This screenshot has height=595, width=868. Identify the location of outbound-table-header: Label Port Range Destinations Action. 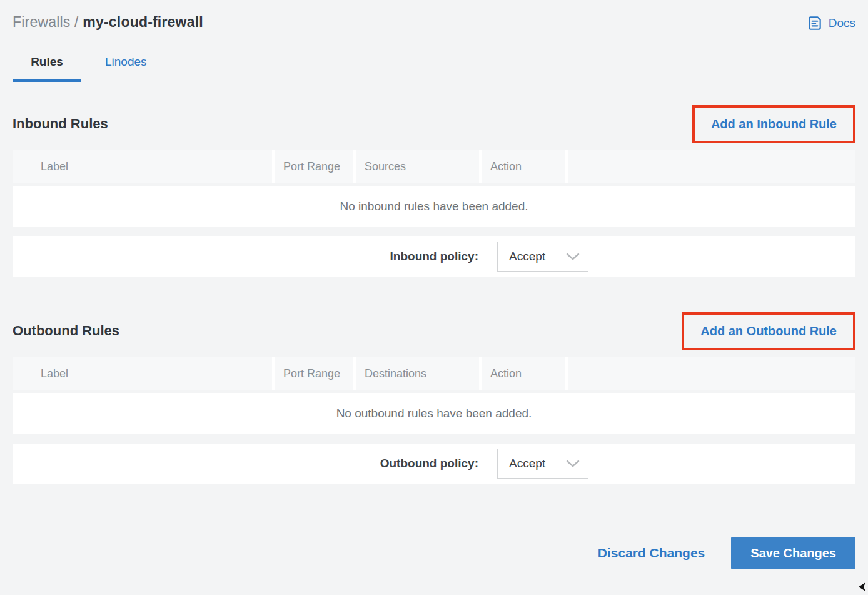
(434, 374).